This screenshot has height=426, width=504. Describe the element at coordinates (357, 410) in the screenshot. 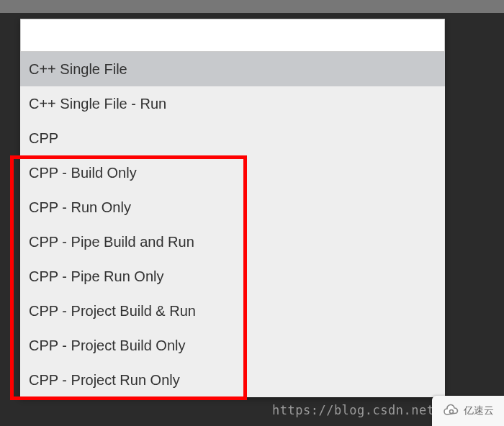

I see `watermark-url: https://blog.csdn.net/` at that location.